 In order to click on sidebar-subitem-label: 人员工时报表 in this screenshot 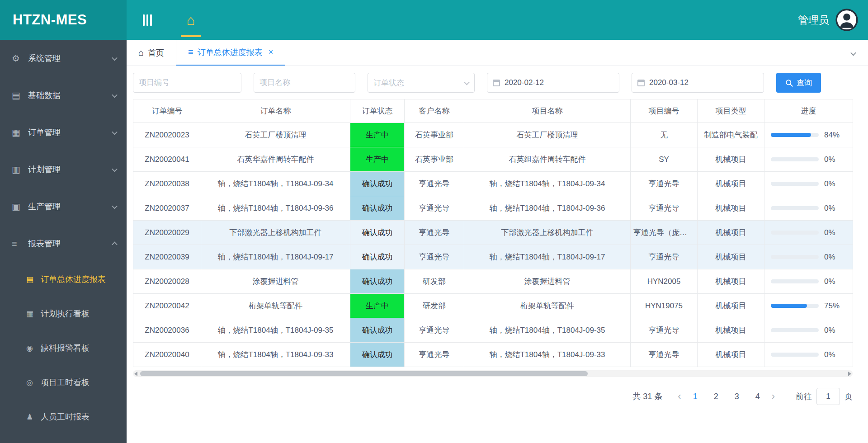, I will do `click(65, 417)`.